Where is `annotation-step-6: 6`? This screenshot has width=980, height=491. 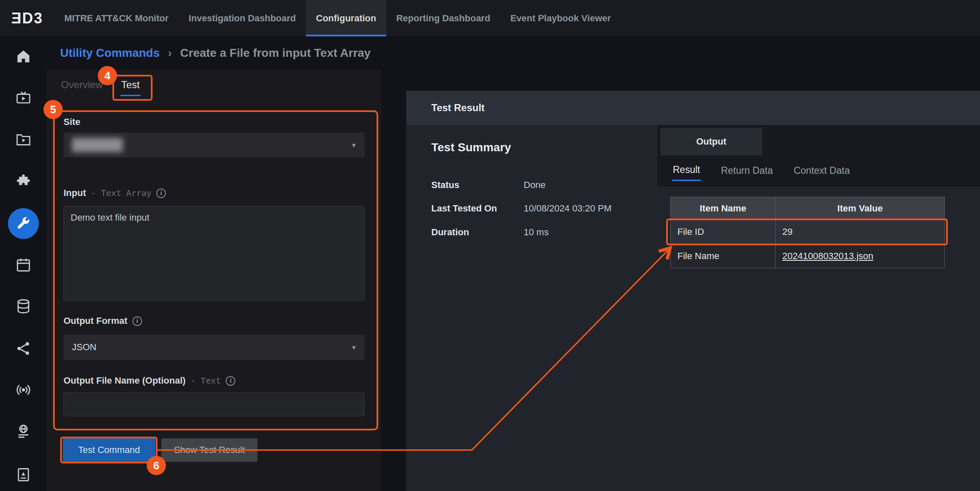
annotation-step-6: 6 is located at coordinates (156, 466).